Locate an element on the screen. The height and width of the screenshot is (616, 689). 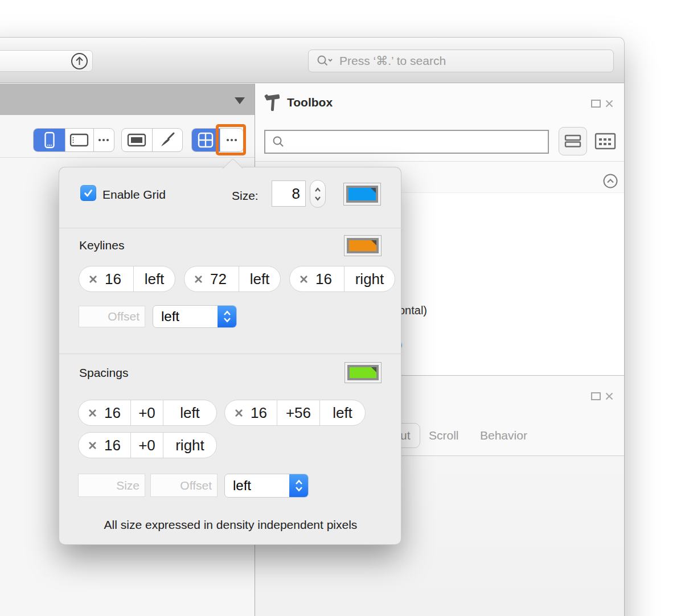
grid-size-field is located at coordinates (289, 194).